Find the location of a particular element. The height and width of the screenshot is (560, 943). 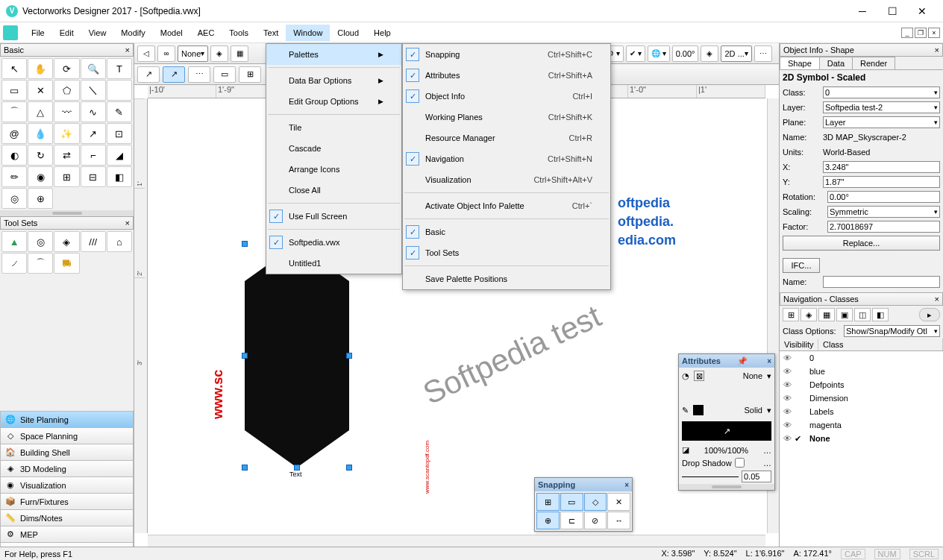

menu-view: View is located at coordinates (98, 33).